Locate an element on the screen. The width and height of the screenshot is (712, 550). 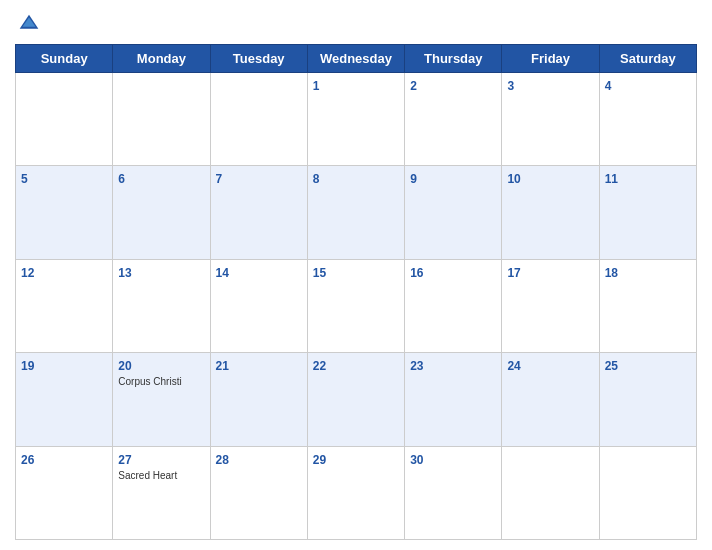
calendar-header is located at coordinates (356, 24).